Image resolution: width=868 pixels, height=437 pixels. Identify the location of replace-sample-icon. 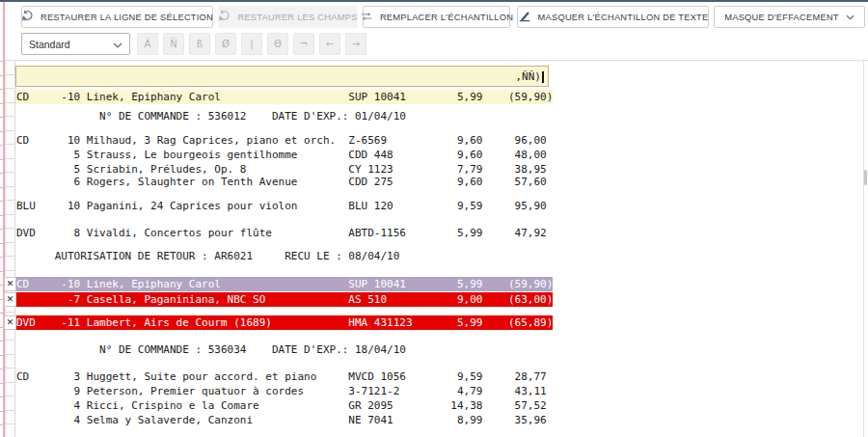
(366, 17).